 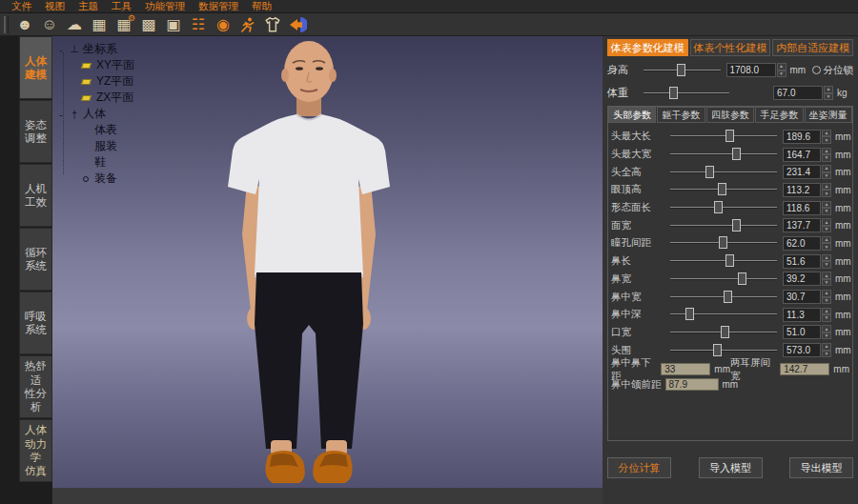 What do you see at coordinates (802, 154) in the screenshot?
I see `param-value: 164.7` at bounding box center [802, 154].